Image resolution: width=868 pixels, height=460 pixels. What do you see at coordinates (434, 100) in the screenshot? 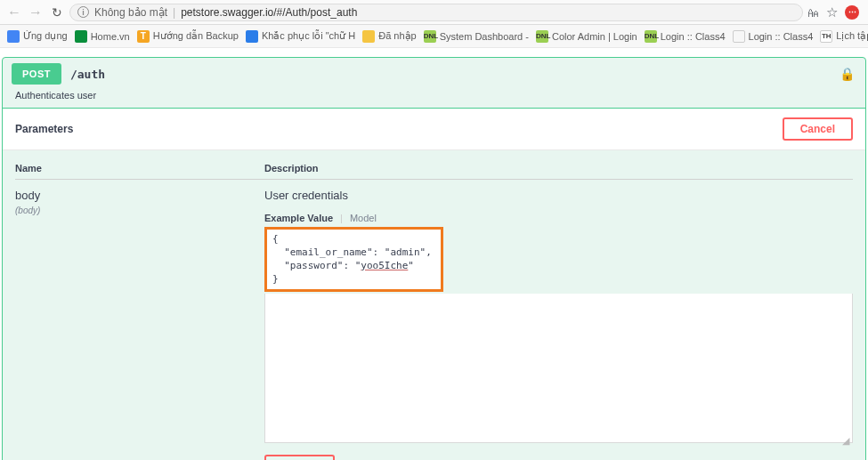
I see `operation-summary: Authenticates user` at bounding box center [434, 100].